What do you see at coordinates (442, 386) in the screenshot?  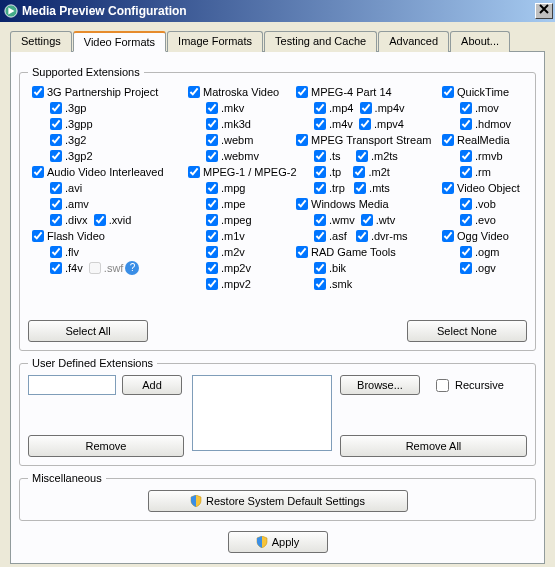 I see `recursive-checkbox` at bounding box center [442, 386].